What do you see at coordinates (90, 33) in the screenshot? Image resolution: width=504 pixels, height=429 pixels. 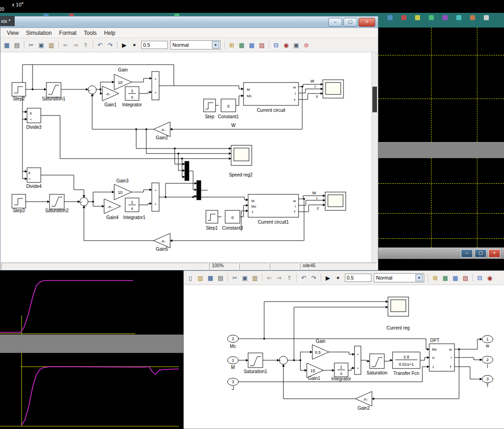 I see `menu-tools: Tools` at bounding box center [90, 33].